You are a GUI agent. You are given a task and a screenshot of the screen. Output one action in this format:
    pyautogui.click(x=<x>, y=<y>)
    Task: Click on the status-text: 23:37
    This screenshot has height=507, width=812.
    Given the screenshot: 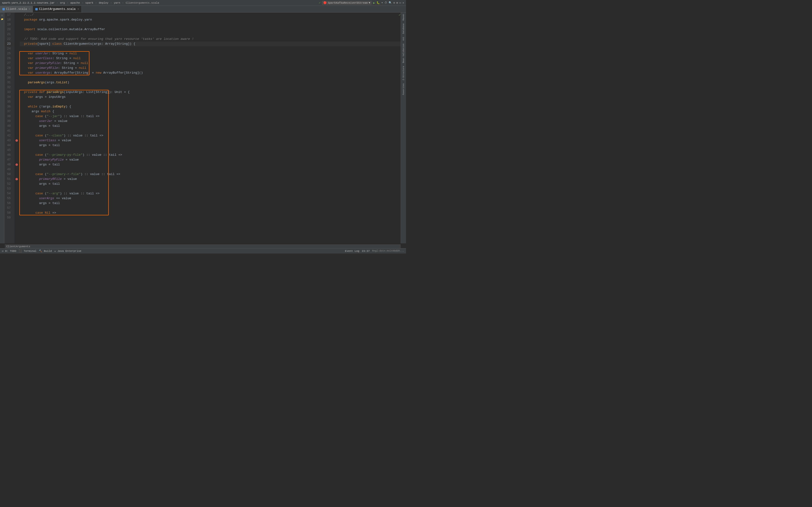 What is the action you would take?
    pyautogui.click(x=366, y=251)
    